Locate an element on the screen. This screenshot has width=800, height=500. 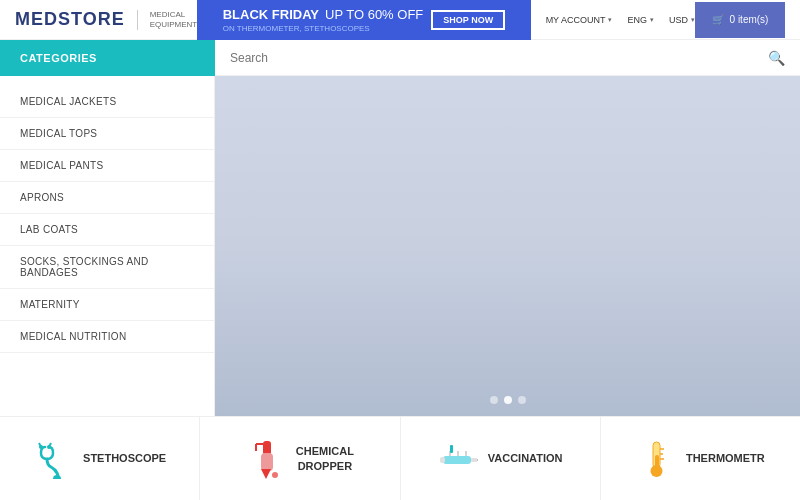
chemical-dropper-label: CHEMICALDROPPER is located at coordinates (325, 458).